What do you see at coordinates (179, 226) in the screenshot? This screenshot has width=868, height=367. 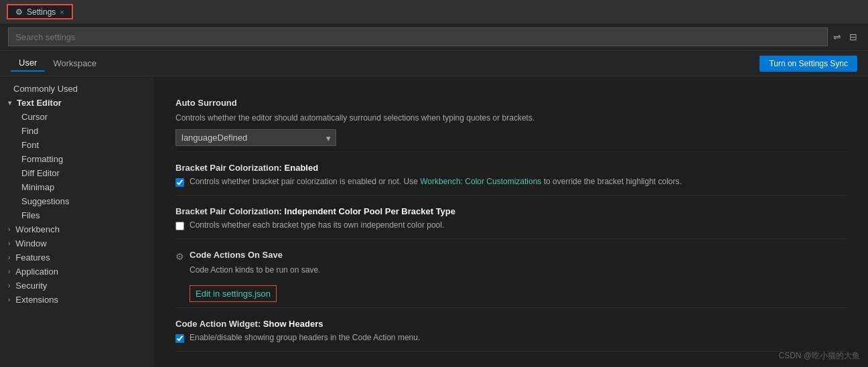 I see `bracket-independent-checkbox` at bounding box center [179, 226].